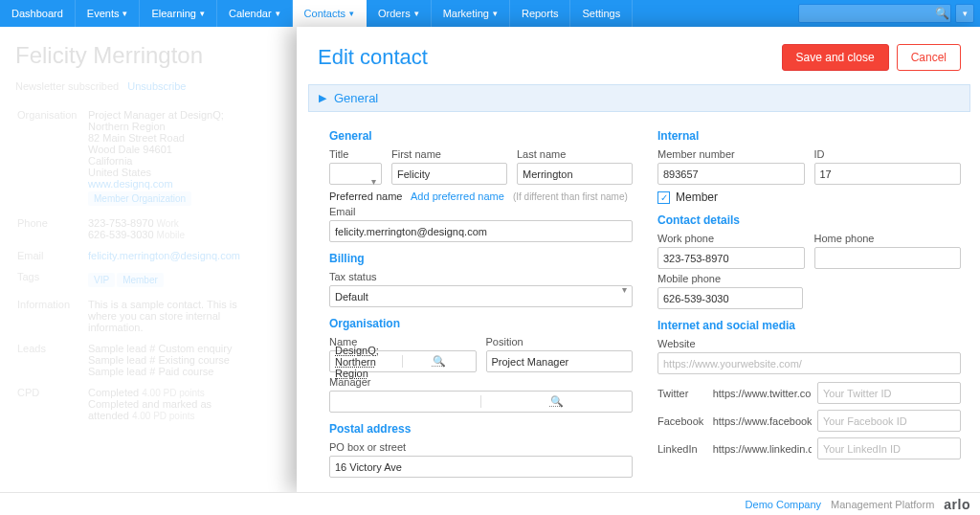 The width and height of the screenshot is (980, 515). Describe the element at coordinates (480, 212) in the screenshot. I see `email-label: Email` at that location.